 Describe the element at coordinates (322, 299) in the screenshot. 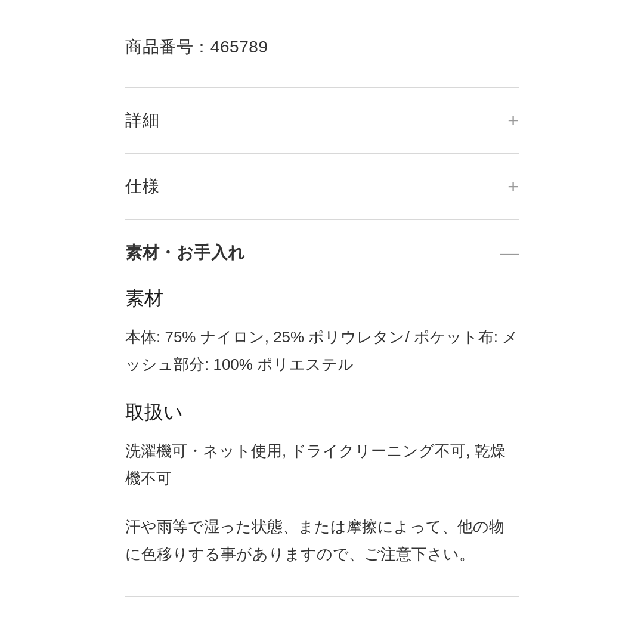

I see `material-section-title: 素材` at that location.